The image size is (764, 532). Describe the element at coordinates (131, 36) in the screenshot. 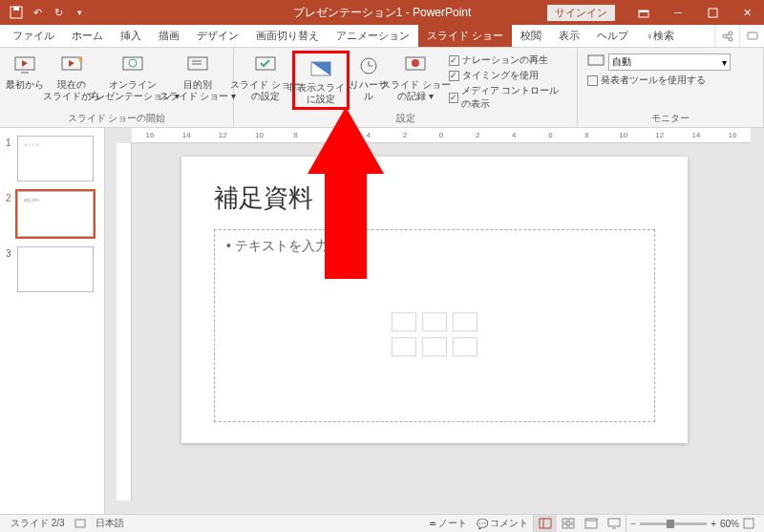

I see `tab-insert: 挿入` at that location.